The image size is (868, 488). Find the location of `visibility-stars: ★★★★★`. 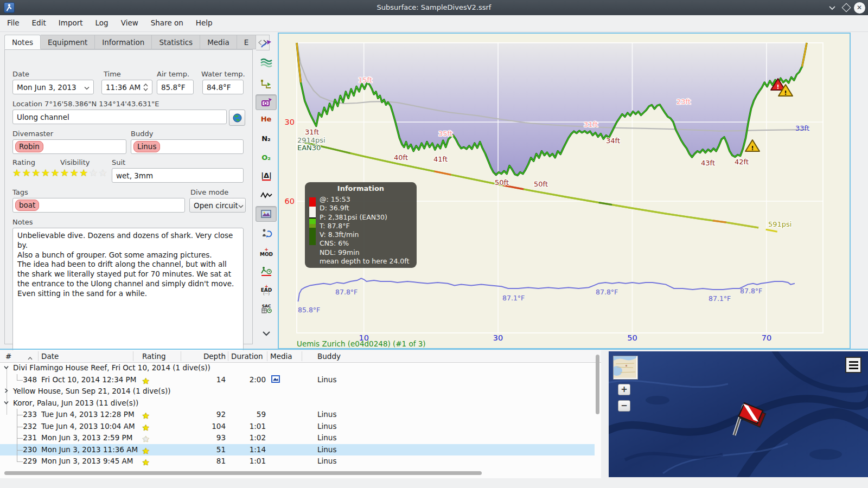

visibility-stars: ★★★★★ is located at coordinates (84, 172).